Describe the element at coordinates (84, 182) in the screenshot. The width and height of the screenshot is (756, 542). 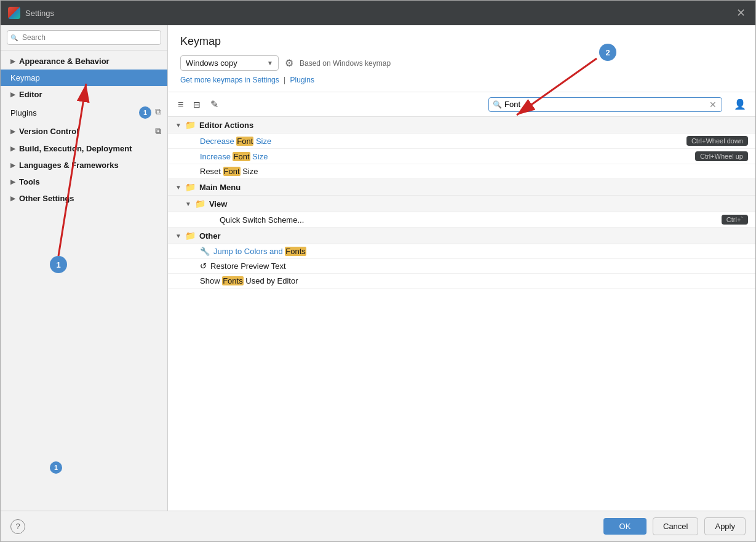
I see `sidebar-item-tools: ▶ Tools` at that location.